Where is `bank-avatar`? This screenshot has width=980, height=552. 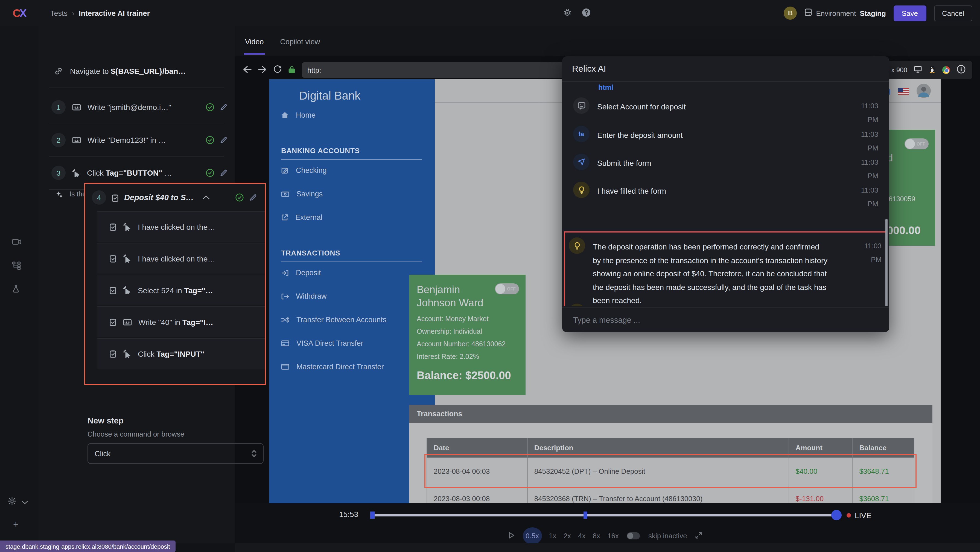
bank-avatar is located at coordinates (924, 92).